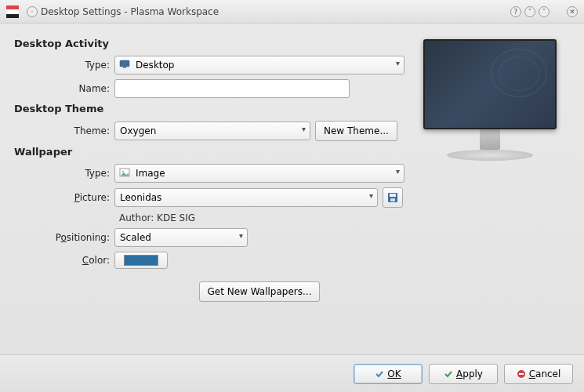 The height and width of the screenshot is (392, 584). Describe the element at coordinates (448, 374) in the screenshot. I see `apply-icon` at that location.